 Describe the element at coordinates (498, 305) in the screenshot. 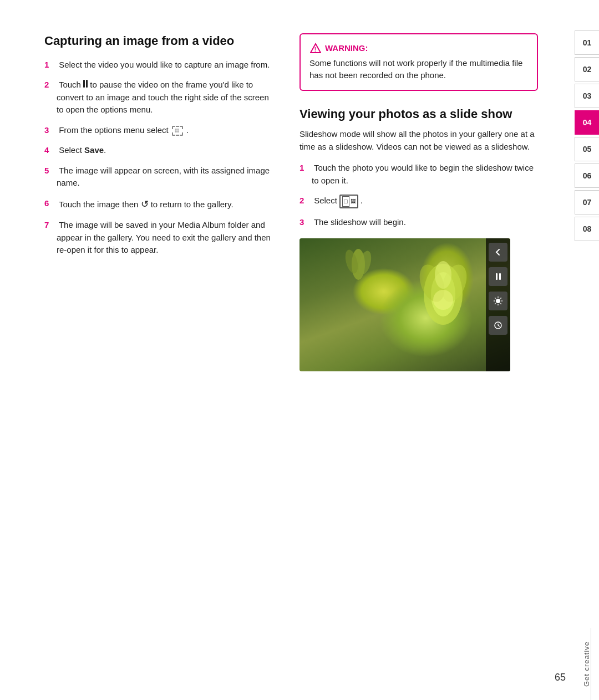

I see `phone-controls-sidebar` at that location.